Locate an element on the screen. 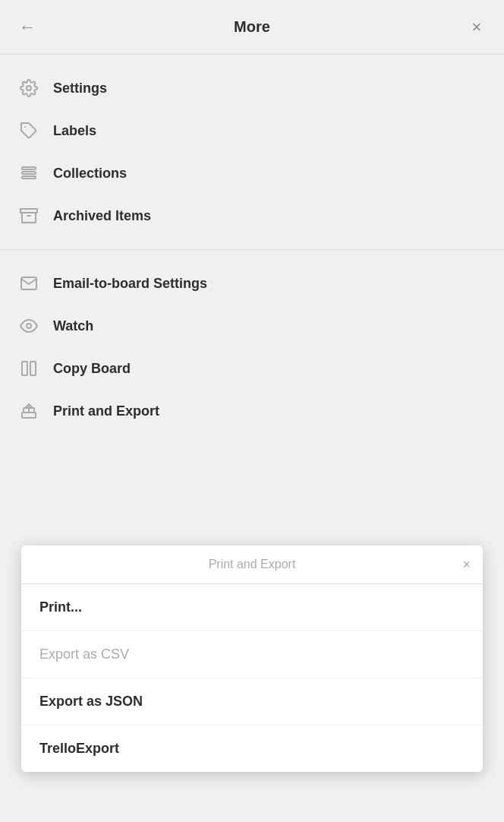  popup-item-export-csv: Export as CSV is located at coordinates (252, 655).